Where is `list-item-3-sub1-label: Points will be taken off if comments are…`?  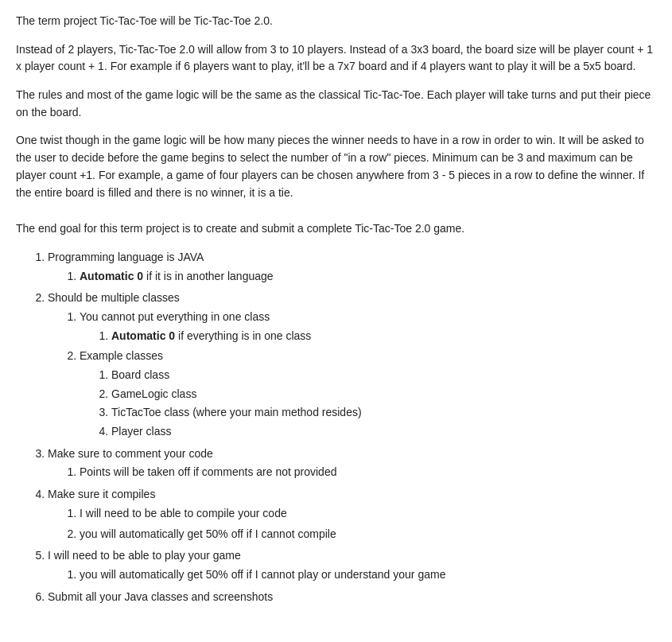 list-item-3-sub1-label: Points will be taken off if comments are… is located at coordinates (208, 472).